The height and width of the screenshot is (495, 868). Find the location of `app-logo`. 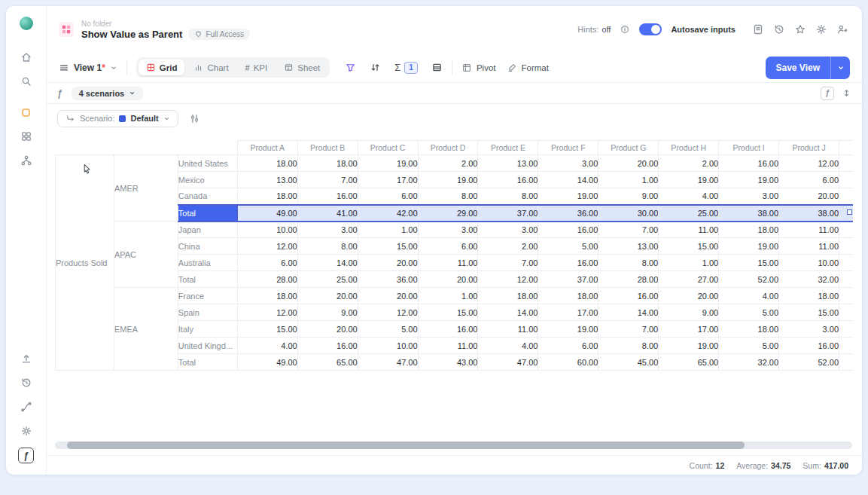

app-logo is located at coordinates (26, 23).